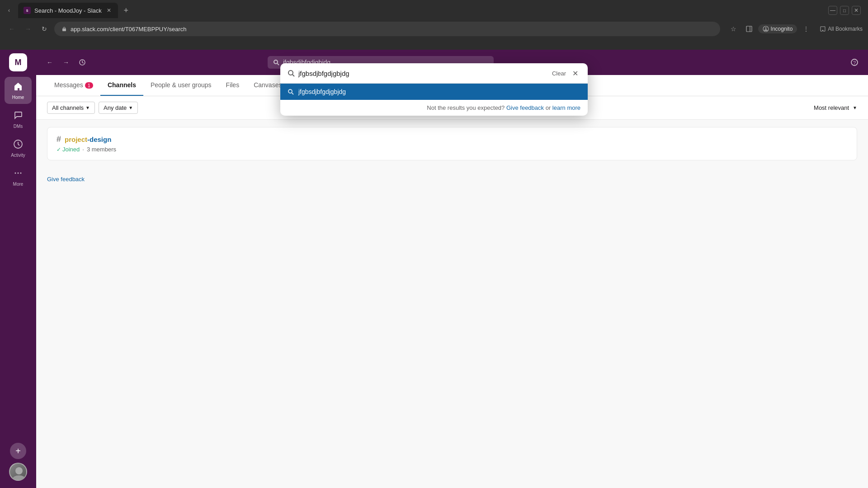 This screenshot has width=868, height=488. What do you see at coordinates (525, 108) in the screenshot?
I see `give-feedback-modal-link: Give feedback` at bounding box center [525, 108].